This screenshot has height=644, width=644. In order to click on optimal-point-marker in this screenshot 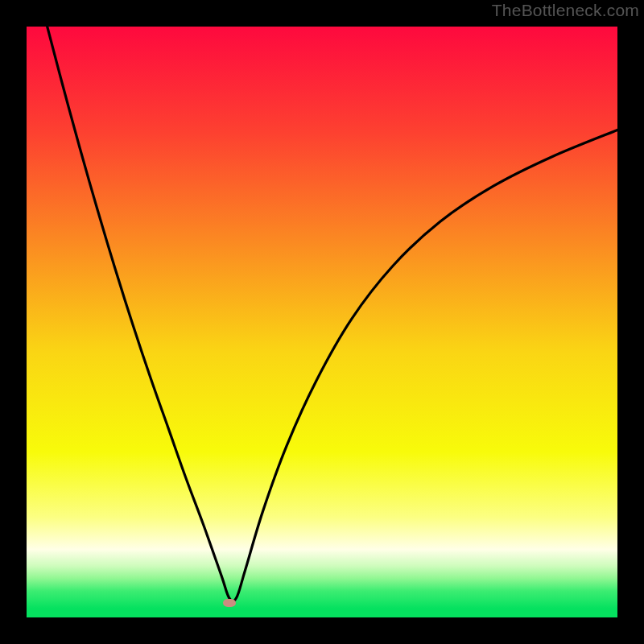, I will do `click(229, 603)`.